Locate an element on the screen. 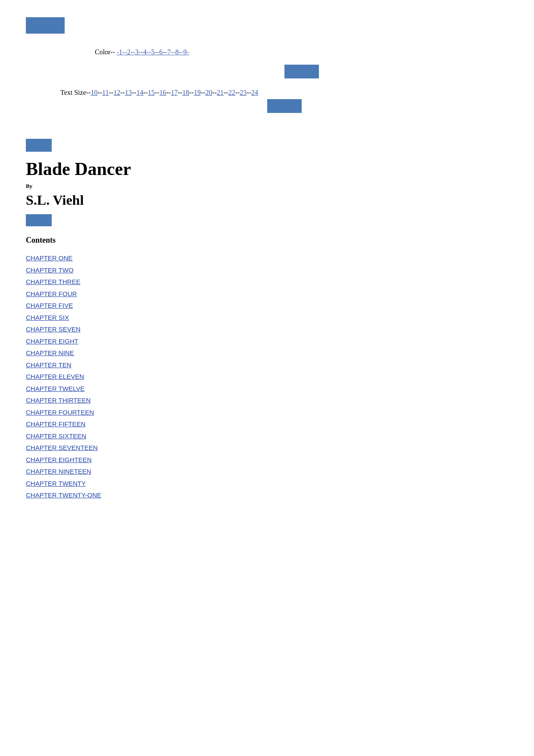 The image size is (534, 756). chapter-link-three: CHAPTER THREE is located at coordinates (267, 282).